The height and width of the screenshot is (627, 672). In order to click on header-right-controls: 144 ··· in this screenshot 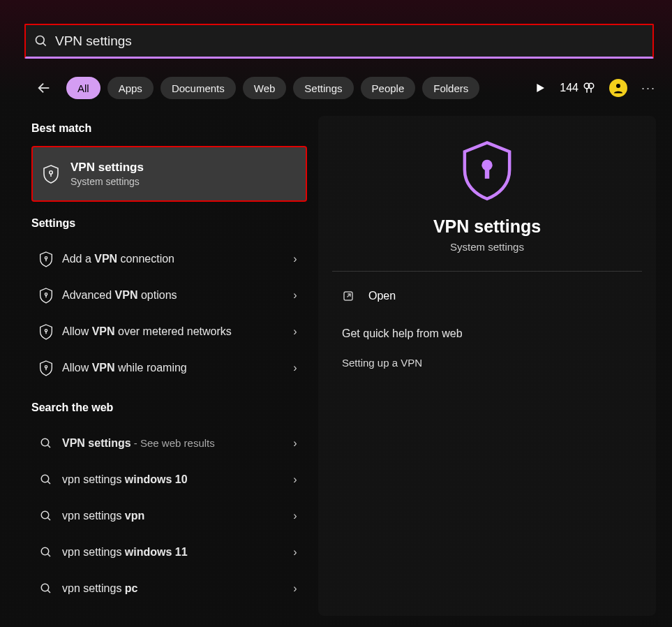, I will do `click(595, 88)`.